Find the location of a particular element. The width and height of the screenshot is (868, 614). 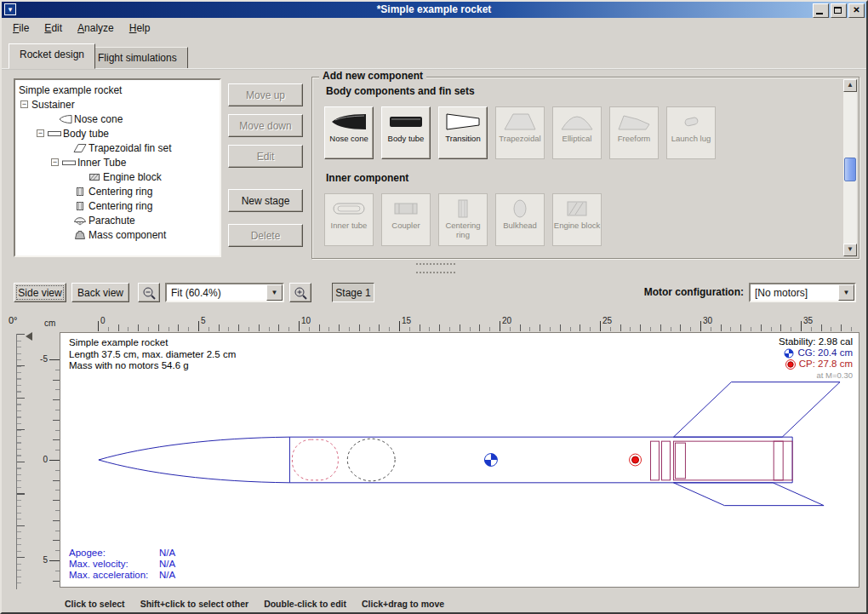

inner-tube-icon is located at coordinates (70, 163).